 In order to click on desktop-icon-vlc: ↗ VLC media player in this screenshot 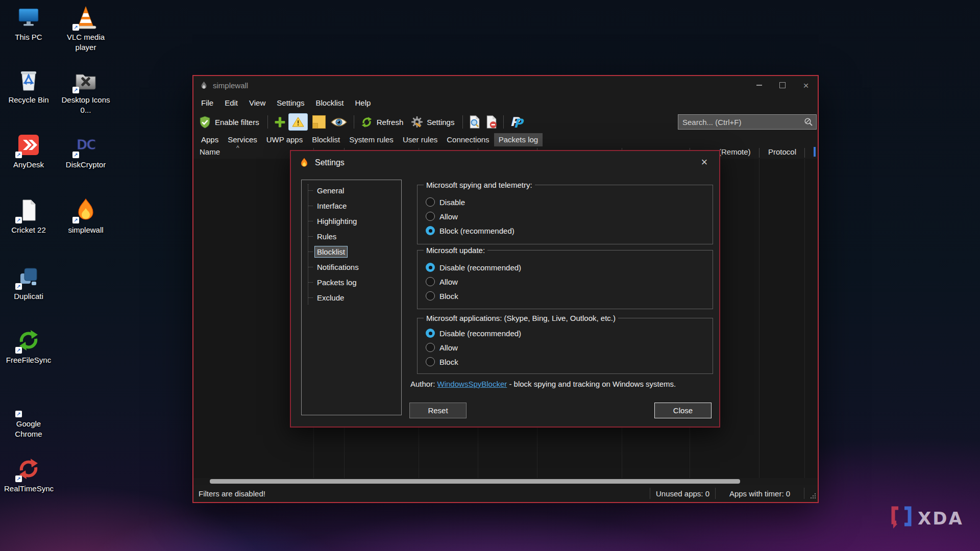, I will do `click(86, 29)`.